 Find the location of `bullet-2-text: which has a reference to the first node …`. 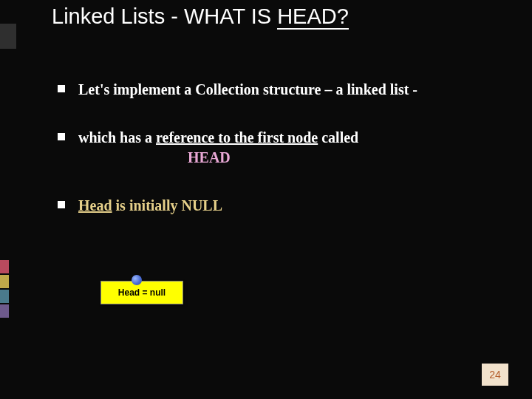

bullet-2-text: which has a reference to the first node … is located at coordinates (290, 148).